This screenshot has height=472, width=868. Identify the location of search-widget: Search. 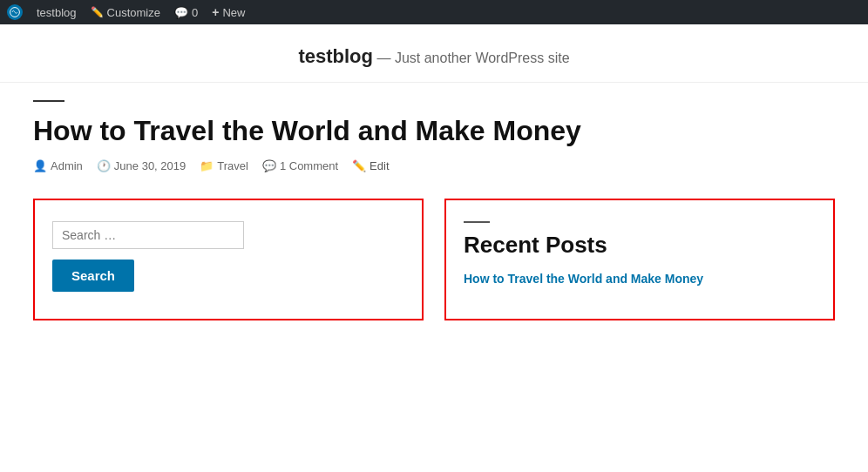
(228, 260).